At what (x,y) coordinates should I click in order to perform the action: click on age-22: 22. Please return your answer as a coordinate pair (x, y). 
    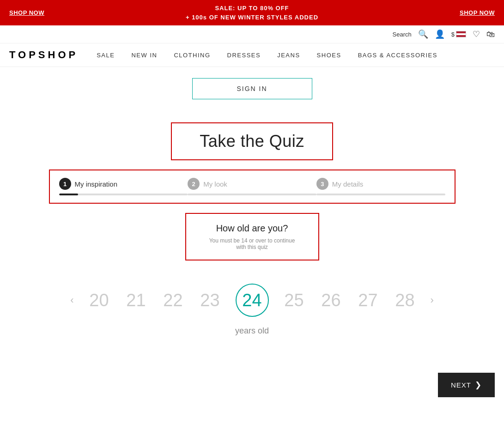
    Looking at the image, I should click on (173, 300).